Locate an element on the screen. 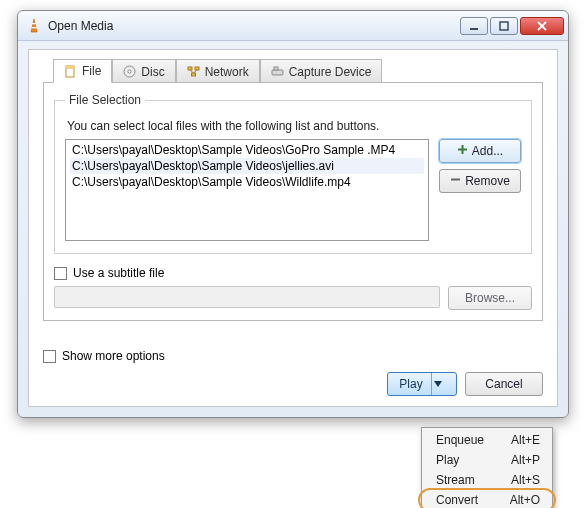 This screenshot has height=508, width=585. play-split-button: Play is located at coordinates (422, 384).